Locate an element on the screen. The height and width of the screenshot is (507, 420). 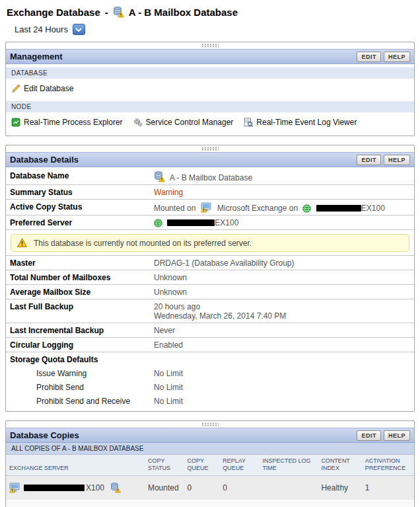
prohibit-send-receive-label: Prohibit Send and Receive is located at coordinates (78, 401).